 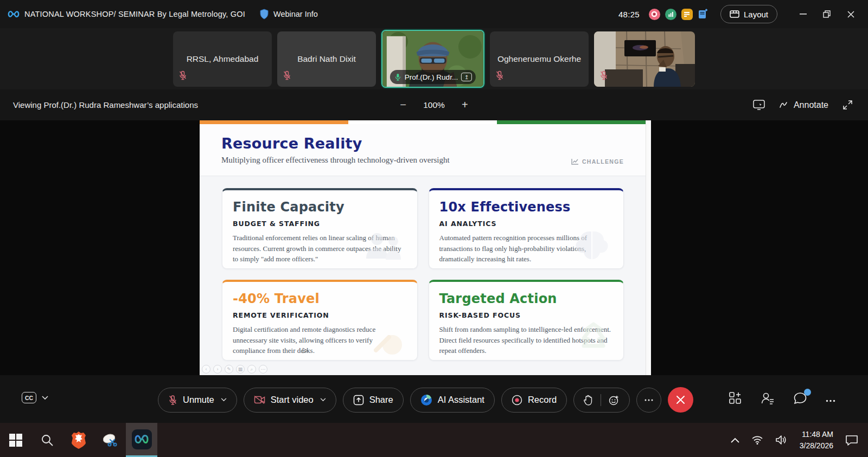 I want to click on video-tile-active-speaker: Prof.(Dr.) Rudr... ↥, so click(x=433, y=59).